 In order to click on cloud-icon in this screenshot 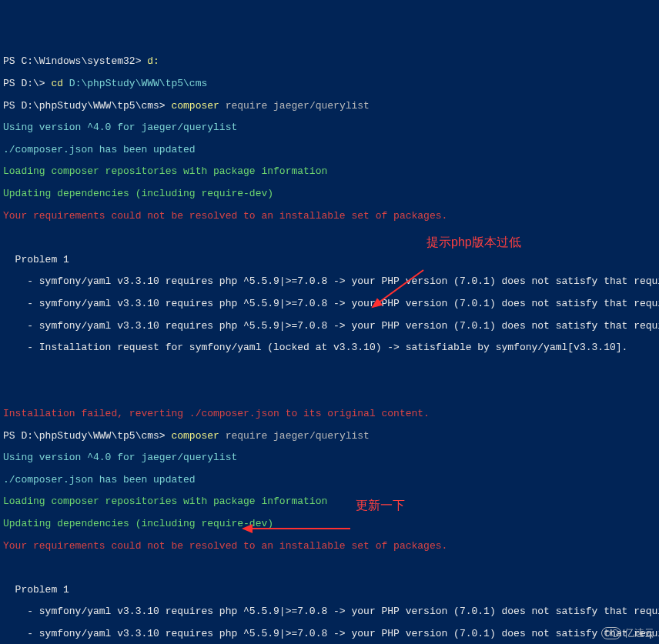, I will do `click(611, 633)`.